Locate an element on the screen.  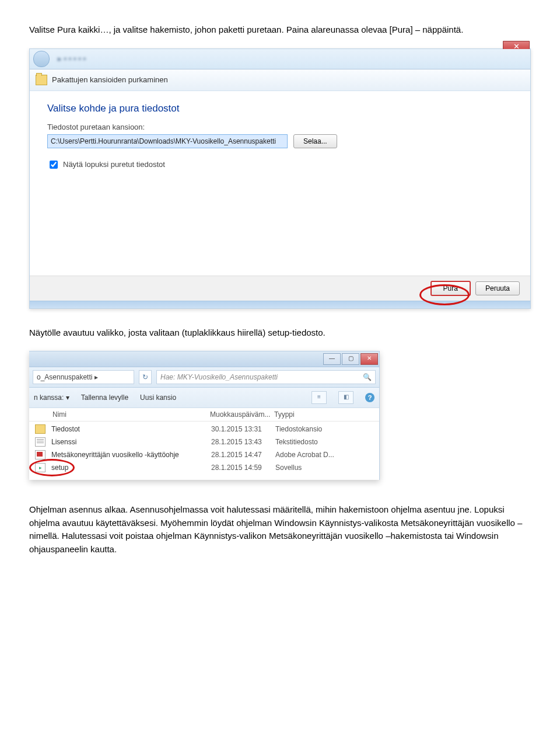
glass-bottom is located at coordinates (280, 305).